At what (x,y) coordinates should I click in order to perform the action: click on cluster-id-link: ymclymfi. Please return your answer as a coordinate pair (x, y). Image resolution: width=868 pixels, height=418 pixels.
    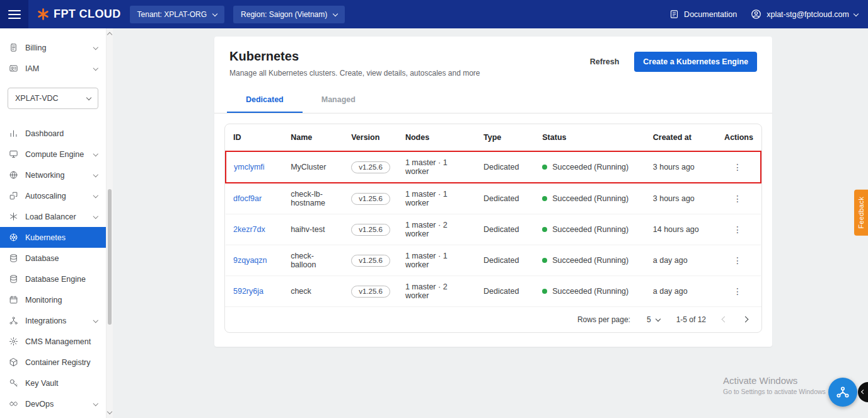
    Looking at the image, I should click on (250, 167).